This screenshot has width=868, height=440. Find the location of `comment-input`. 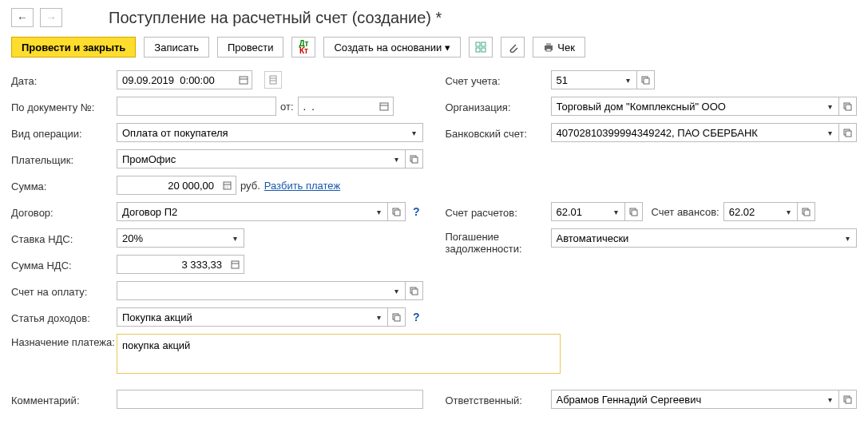

comment-input is located at coordinates (270, 399).